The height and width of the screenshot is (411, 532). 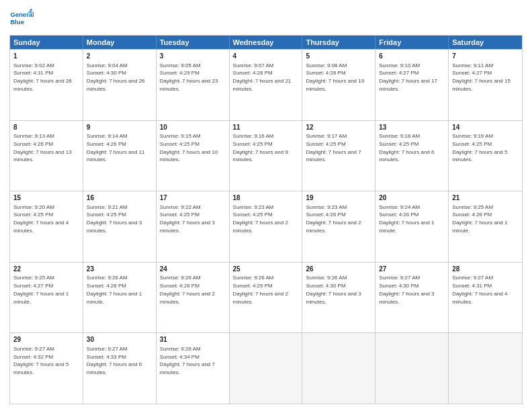 What do you see at coordinates (326, 66) in the screenshot?
I see `sunrise-info: Sunrise: 9:08 AM` at bounding box center [326, 66].